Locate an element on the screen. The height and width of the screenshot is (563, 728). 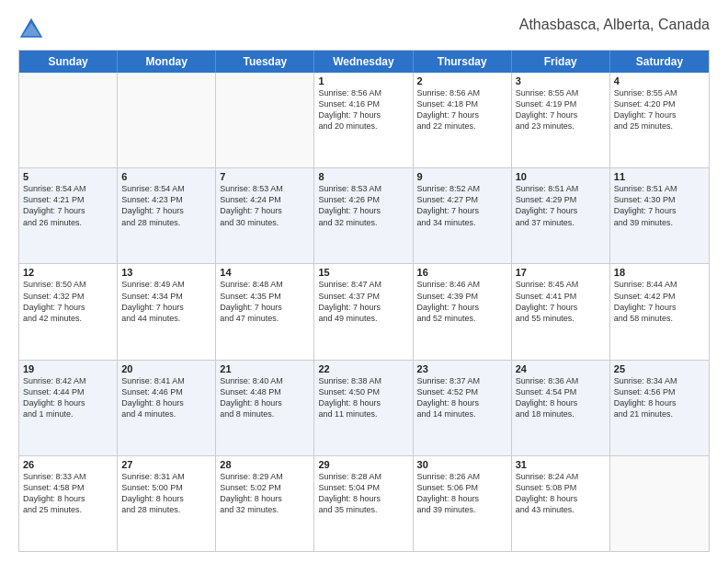
cal-cell-r4-c1: 27Sunrise: 8:31 AM Sunset: 5:00 PM Dayli… is located at coordinates (167, 504).